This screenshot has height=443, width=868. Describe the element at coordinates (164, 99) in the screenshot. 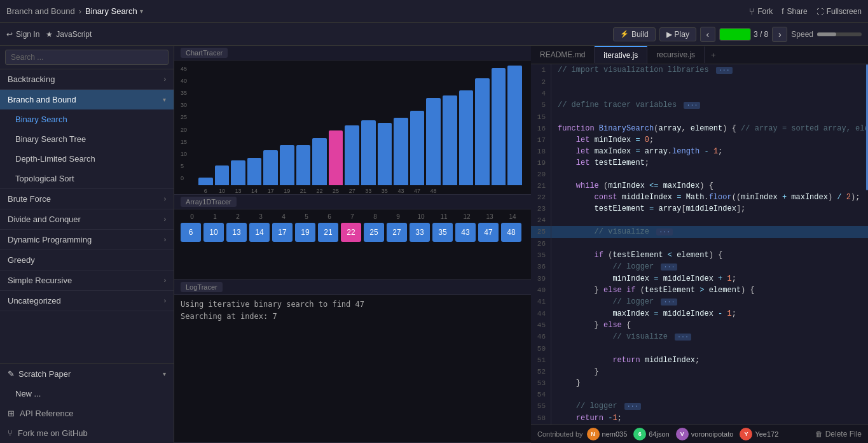

I see `chevron-down-icon: ▾` at that location.